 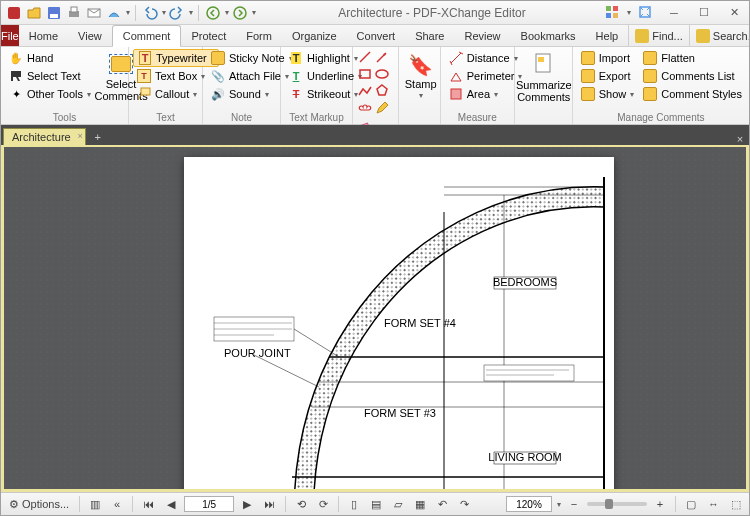 I want to click on layout-single: ▯, so click(x=354, y=504).